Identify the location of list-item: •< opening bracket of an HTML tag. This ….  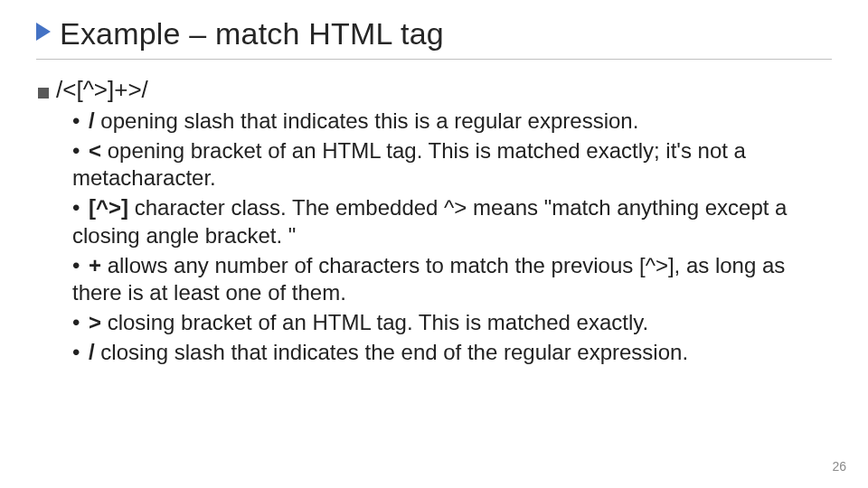
(452, 164).